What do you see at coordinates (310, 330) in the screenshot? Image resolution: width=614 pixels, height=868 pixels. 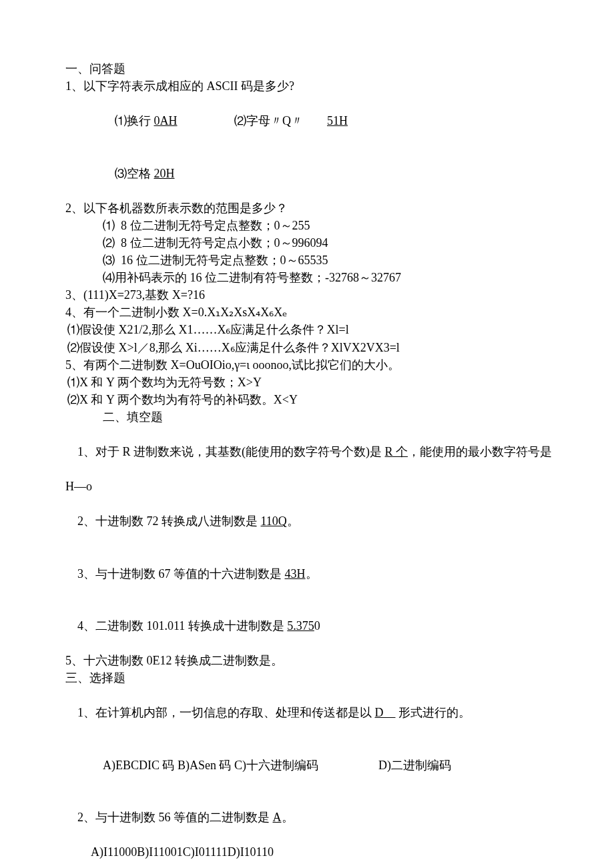 I see `q4-1: ⑴假设使 X21/2,那么 X1……X₆应满足什么条件？Xl=l` at bounding box center [310, 330].